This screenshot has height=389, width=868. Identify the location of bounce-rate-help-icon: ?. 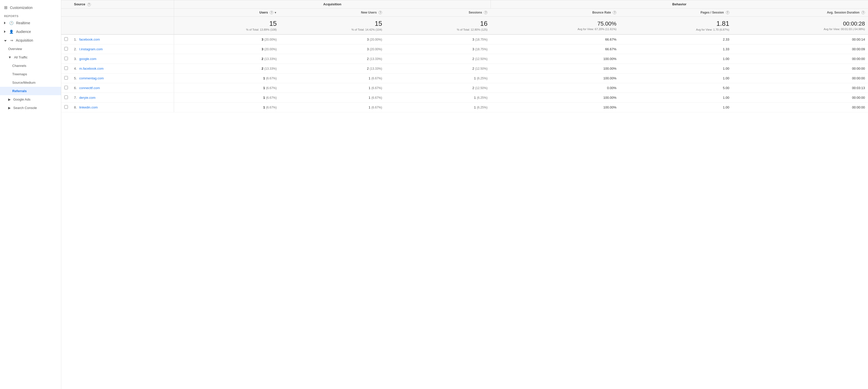
(615, 12).